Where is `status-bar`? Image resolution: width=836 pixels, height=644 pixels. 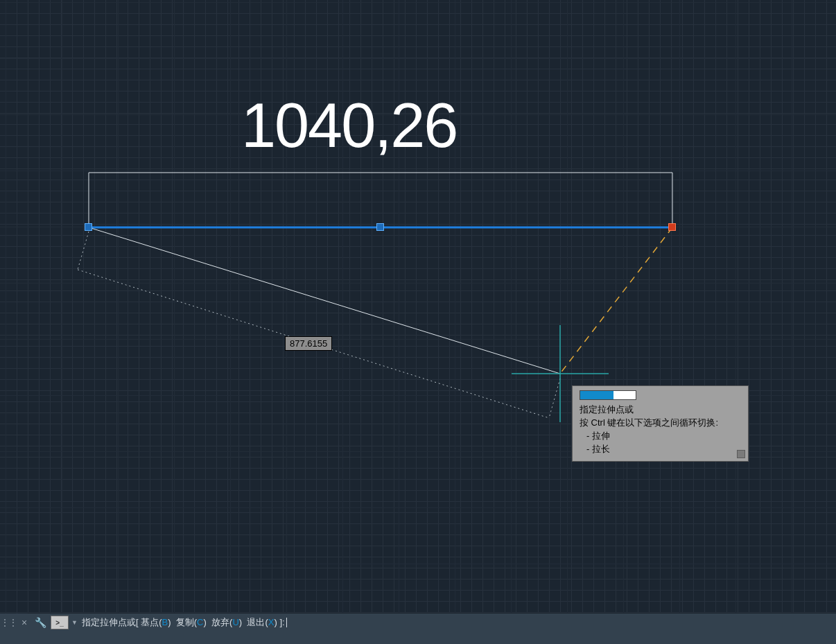
status-bar is located at coordinates (418, 638).